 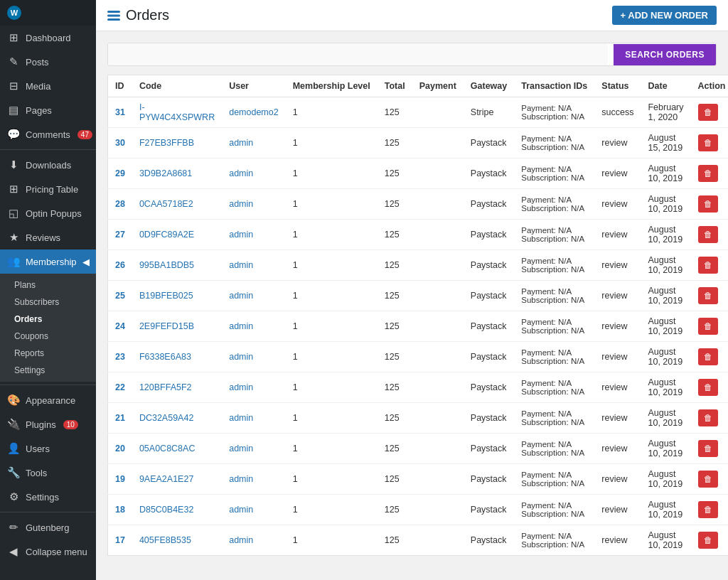 I want to click on cell-id: 31, so click(x=120, y=112).